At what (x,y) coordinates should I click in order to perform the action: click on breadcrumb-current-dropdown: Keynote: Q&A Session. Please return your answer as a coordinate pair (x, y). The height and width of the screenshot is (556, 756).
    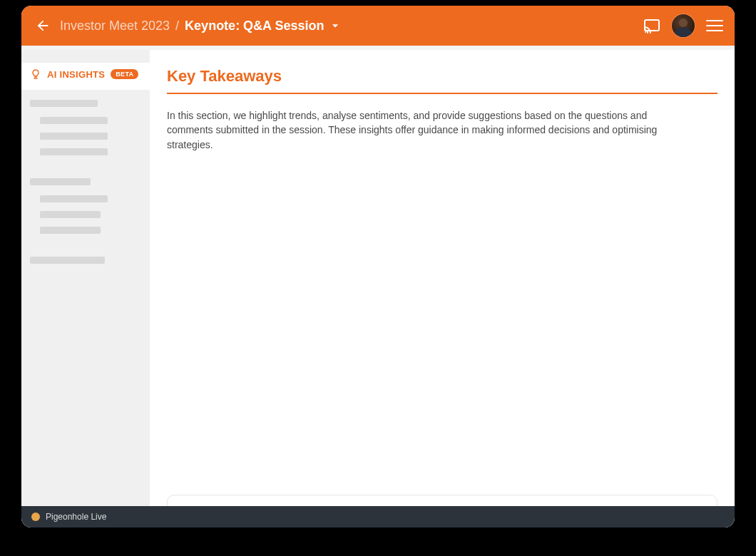
    Looking at the image, I should click on (264, 26).